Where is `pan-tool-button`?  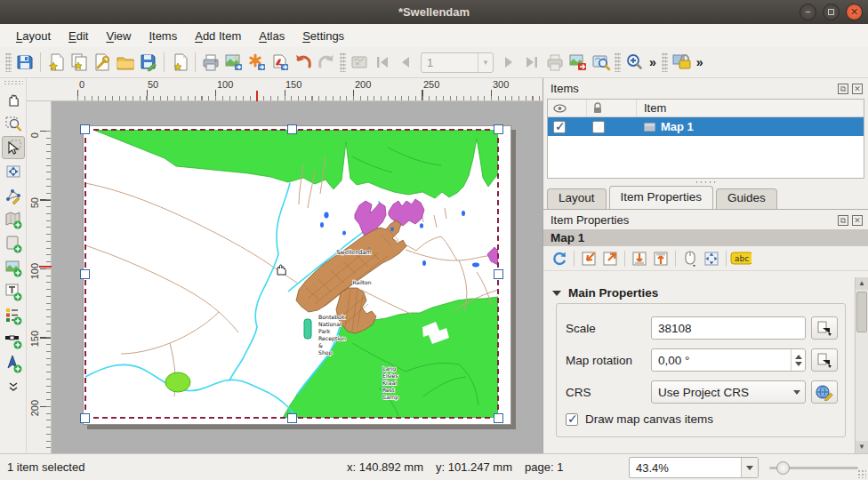
pan-tool-button is located at coordinates (13, 100).